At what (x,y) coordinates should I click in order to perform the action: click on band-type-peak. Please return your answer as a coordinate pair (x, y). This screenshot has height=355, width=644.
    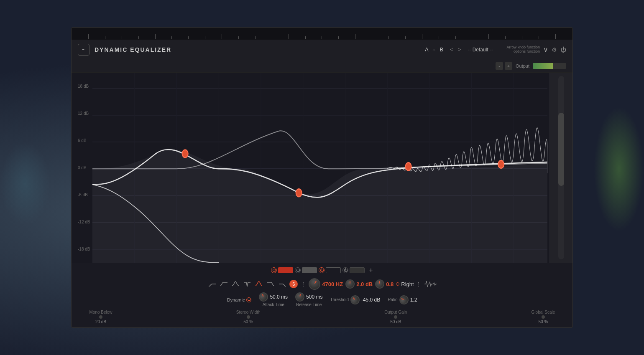
    Looking at the image, I should click on (235, 284).